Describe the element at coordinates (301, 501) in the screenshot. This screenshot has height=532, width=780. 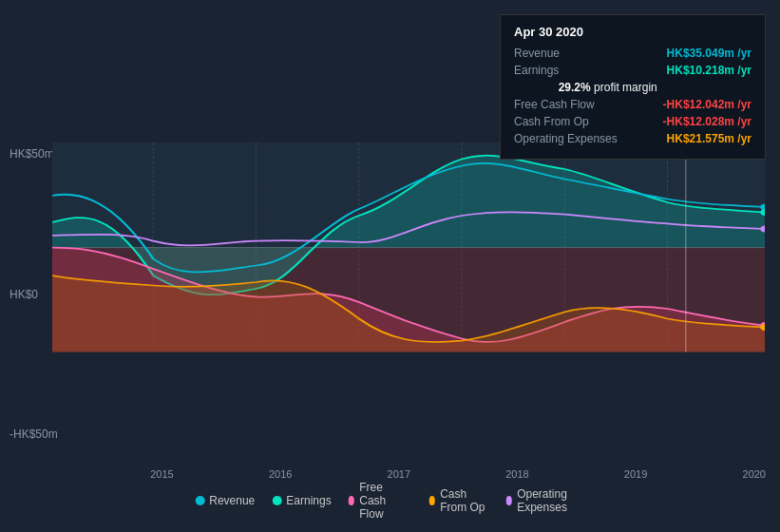
I see `legend-item-earnings: Earnings` at that location.